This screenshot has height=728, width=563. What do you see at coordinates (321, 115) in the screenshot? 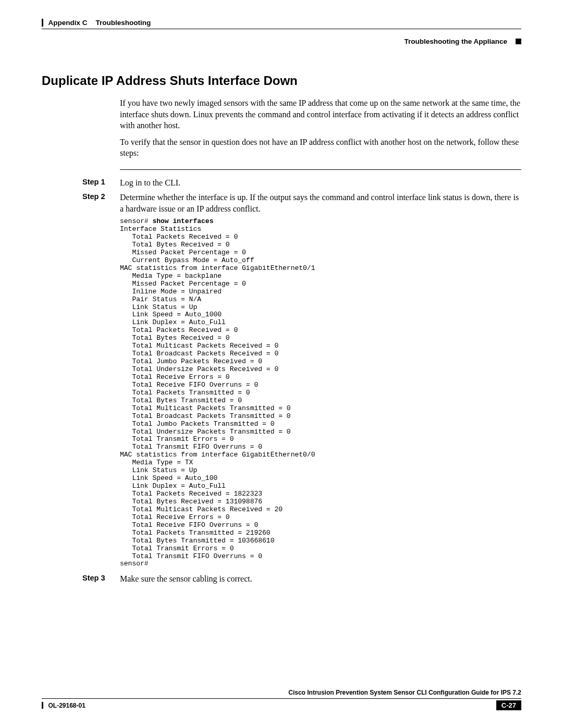
I see `intro-para-1: If you have two newly imaged sensors wit…` at bounding box center [321, 115].